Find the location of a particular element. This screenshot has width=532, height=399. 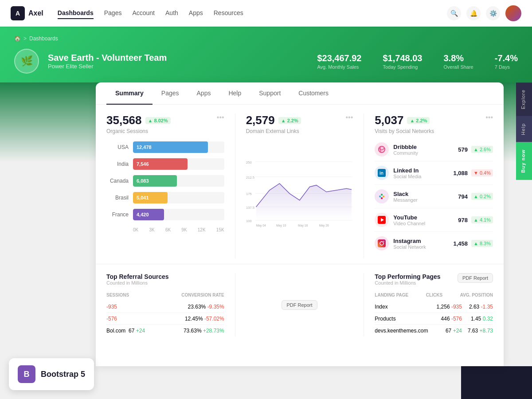

slack-type: Messanger is located at coordinates (426, 200).